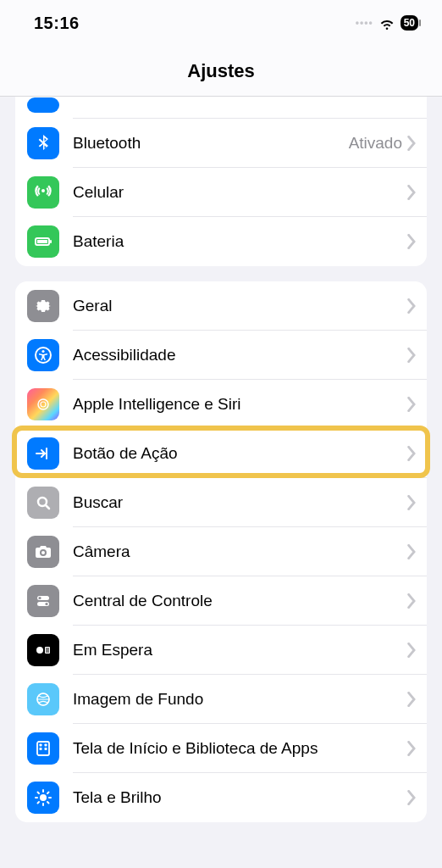 This screenshot has width=442, height=868. Describe the element at coordinates (240, 503) in the screenshot. I see `row-label: Buscar` at that location.